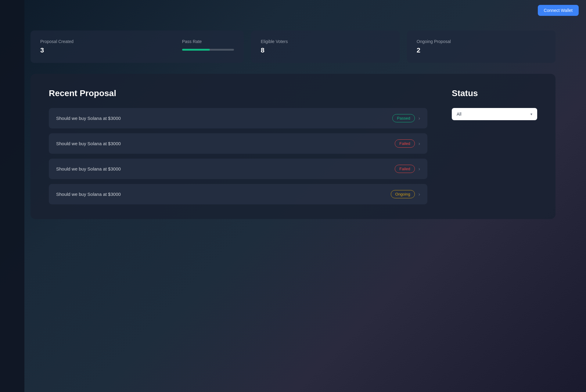 The height and width of the screenshot is (392, 586). What do you see at coordinates (403, 118) in the screenshot?
I see `status-badge: Passed` at bounding box center [403, 118].